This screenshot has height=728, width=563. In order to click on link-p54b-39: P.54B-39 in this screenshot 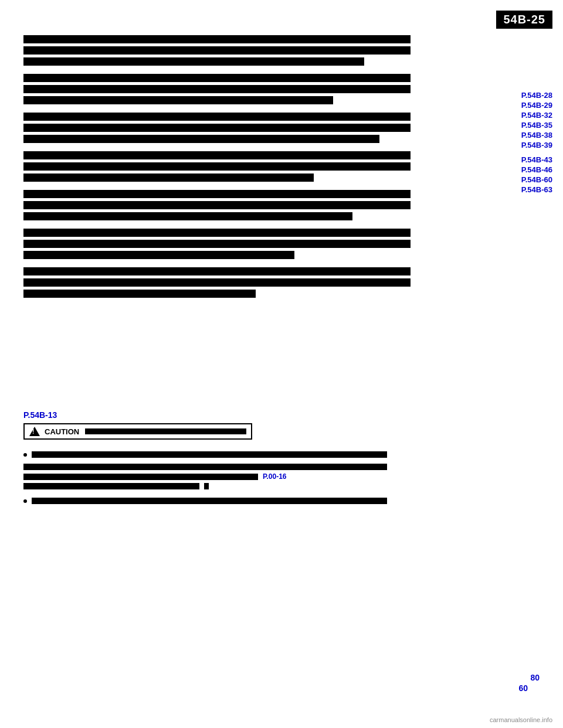, I will do `click(537, 145)`.